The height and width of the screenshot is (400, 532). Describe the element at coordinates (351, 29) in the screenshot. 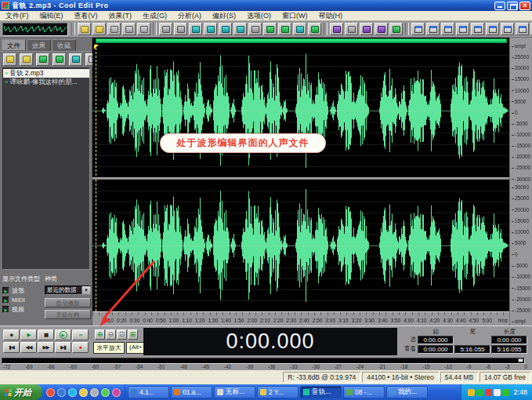

I see `normalize-button` at that location.